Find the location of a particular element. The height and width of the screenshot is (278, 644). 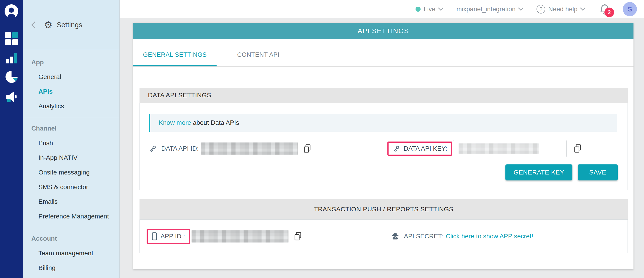

section-header-account: Account is located at coordinates (71, 239).